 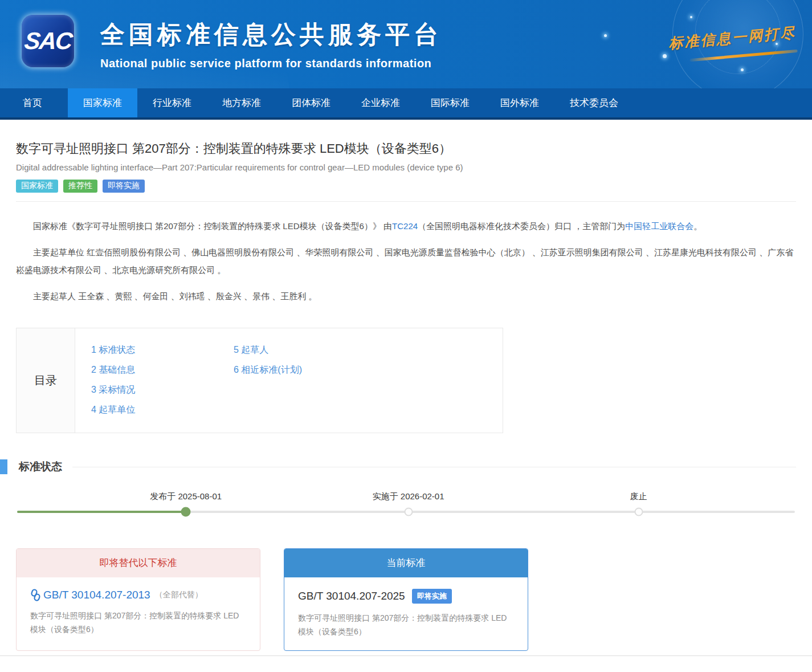 What do you see at coordinates (406, 296) in the screenshot?
I see `paragraph-drafters: 主要起草人 王全森 、黄熙 、何金田 、刘祎瑶 、殷金兴 、景伟 、王胜利 。` at bounding box center [406, 296].